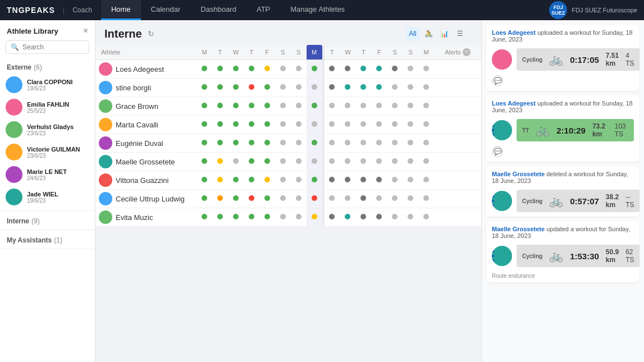 The width and height of the screenshot is (644, 362). Describe the element at coordinates (24, 221) in the screenshot. I see `section-label-Interne: Interne(9)` at that location.